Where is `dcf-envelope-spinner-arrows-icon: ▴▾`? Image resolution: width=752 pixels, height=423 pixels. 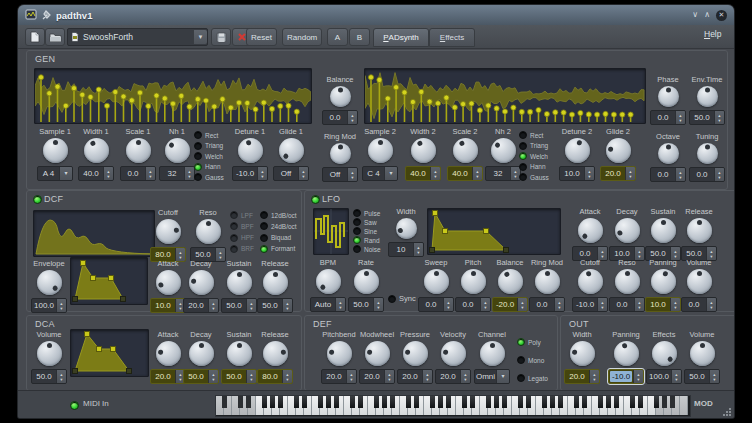 dcf-envelope-spinner-arrows-icon: ▴▾ is located at coordinates (61, 306).